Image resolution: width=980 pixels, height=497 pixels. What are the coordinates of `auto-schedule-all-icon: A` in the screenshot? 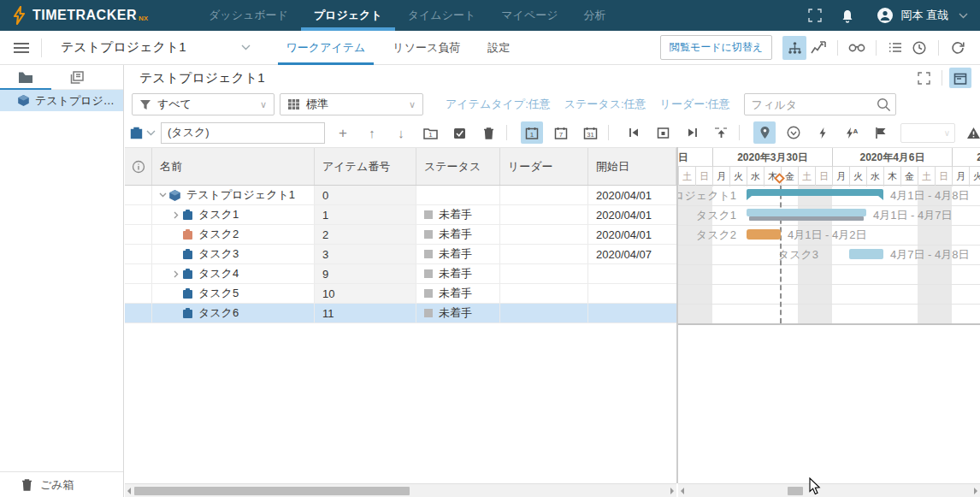 It's located at (852, 133).